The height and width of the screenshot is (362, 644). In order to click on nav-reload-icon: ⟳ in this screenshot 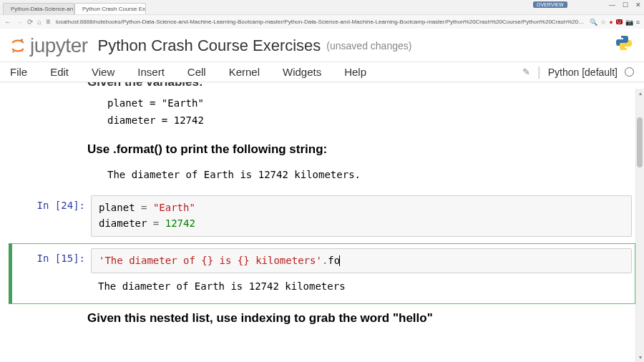, I will do `click(30, 21)`.